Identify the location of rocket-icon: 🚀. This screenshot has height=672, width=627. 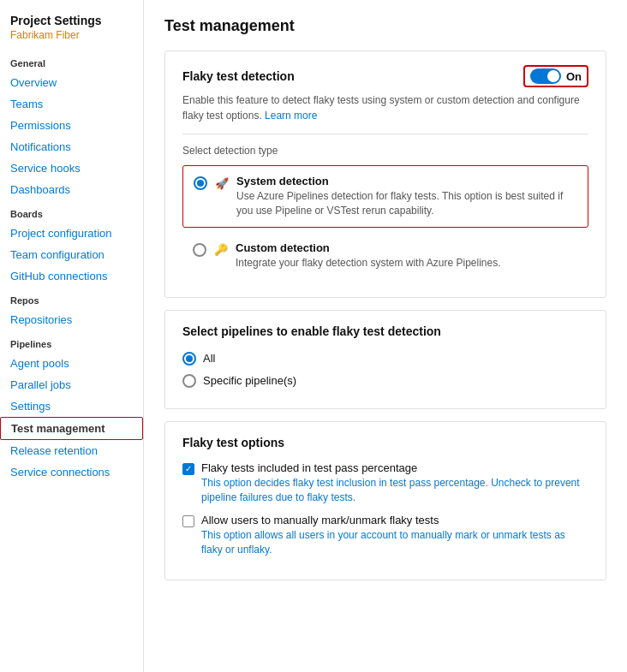
(222, 183).